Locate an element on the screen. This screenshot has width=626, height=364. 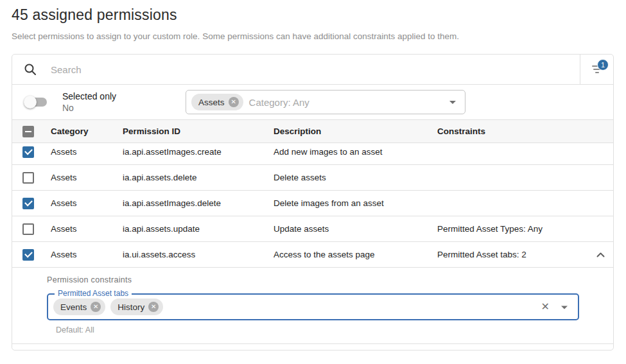
category-chip-label: Assets is located at coordinates (212, 103).